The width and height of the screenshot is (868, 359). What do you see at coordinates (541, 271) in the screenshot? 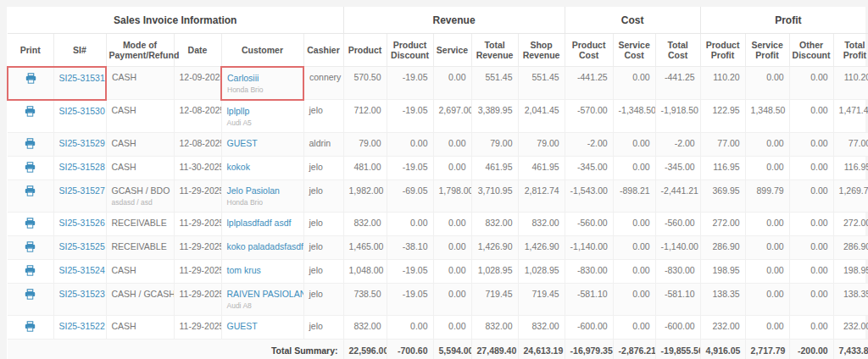
I see `value-cell-shop-revenue: 1,028.95` at bounding box center [541, 271].